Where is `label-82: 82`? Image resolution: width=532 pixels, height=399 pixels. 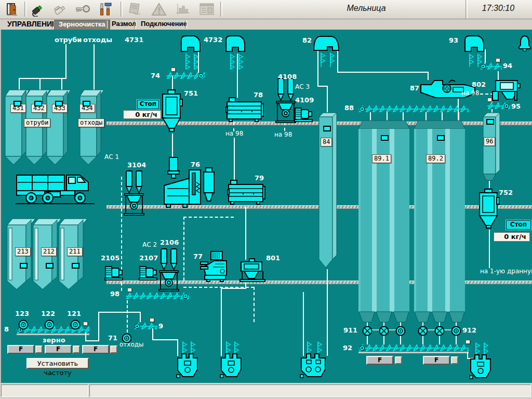 label-82: 82 is located at coordinates (307, 41).